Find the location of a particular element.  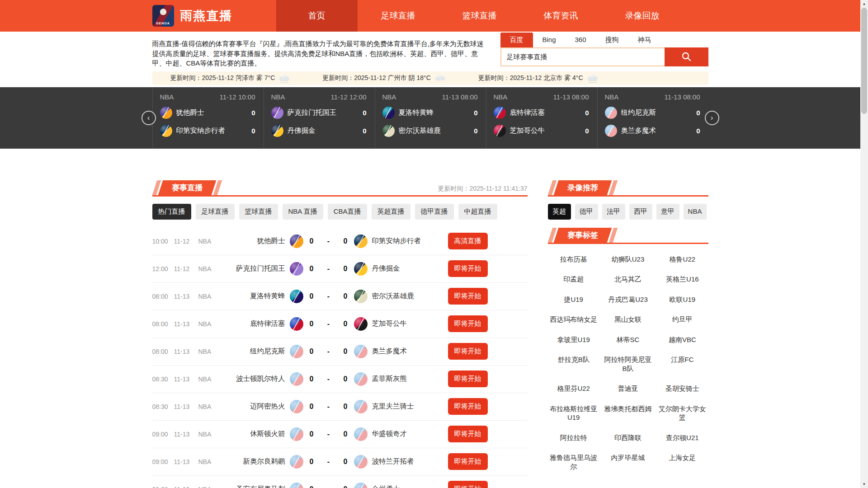

tag-link: 黑山女联 is located at coordinates (628, 319).